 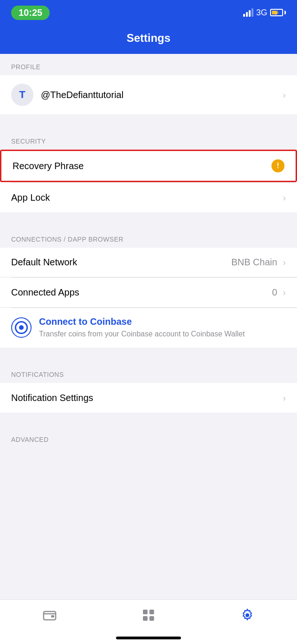 I want to click on status-right: 3G ⚡, so click(x=265, y=13).